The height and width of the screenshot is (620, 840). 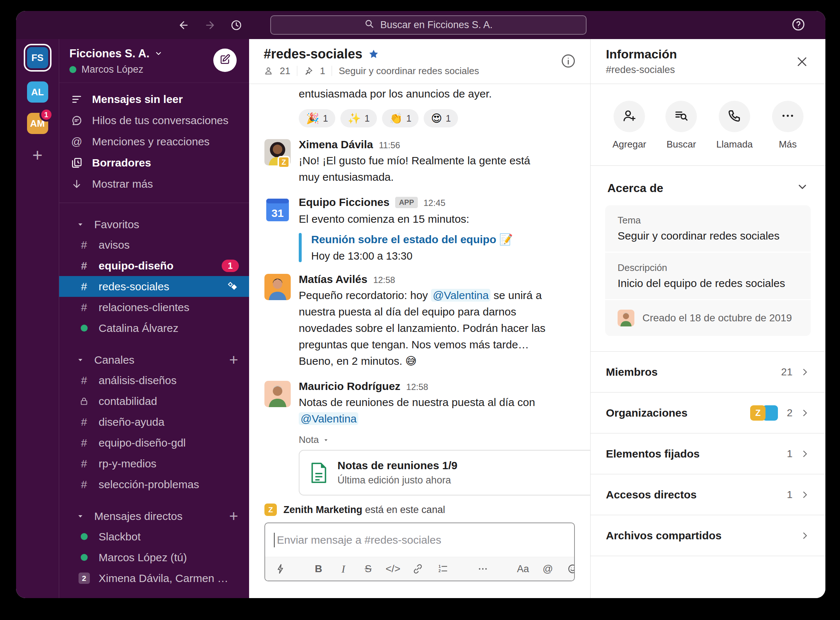 What do you see at coordinates (336, 145) in the screenshot?
I see `message-author: Ximena Dávila` at bounding box center [336, 145].